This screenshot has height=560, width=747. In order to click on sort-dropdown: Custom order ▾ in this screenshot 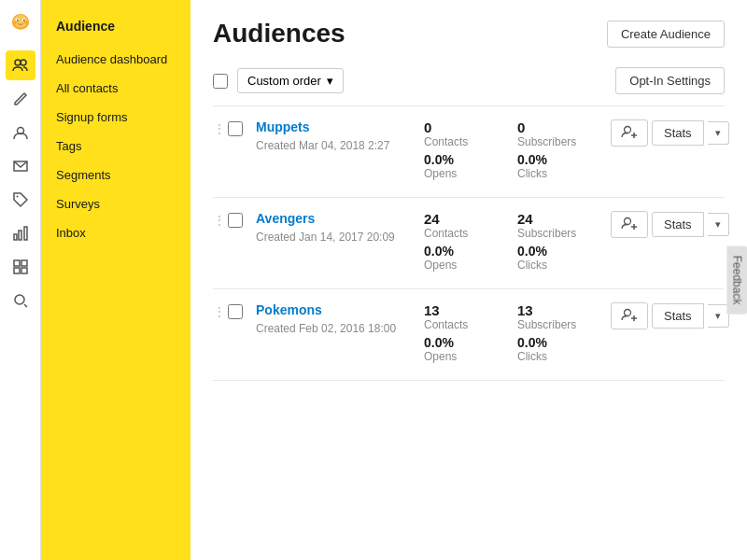, I will do `click(290, 80)`.